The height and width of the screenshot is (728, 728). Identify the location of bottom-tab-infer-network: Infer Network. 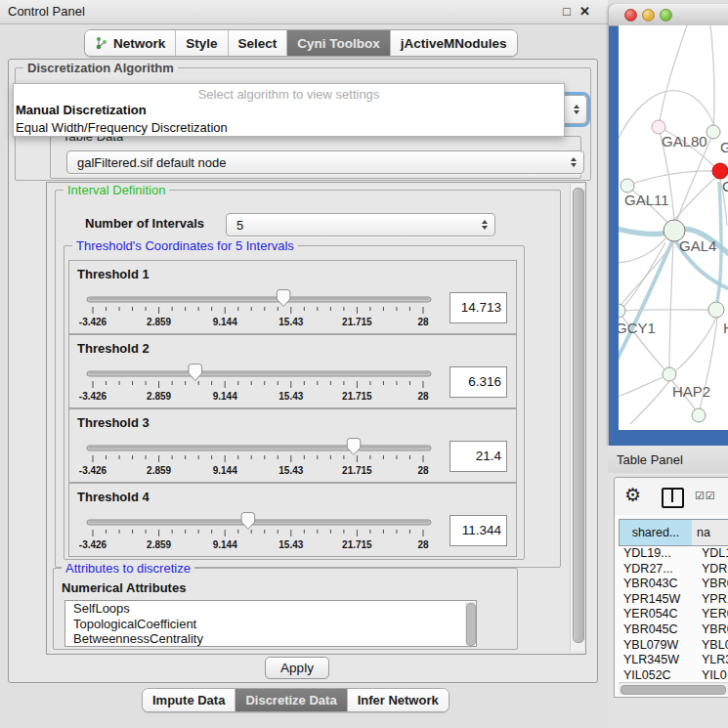
(399, 700).